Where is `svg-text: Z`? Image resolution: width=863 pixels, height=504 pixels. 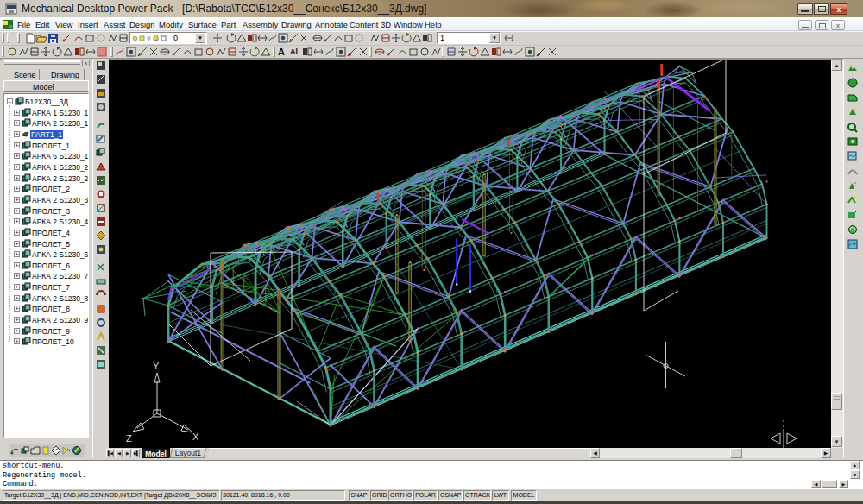 svg-text: Z is located at coordinates (129, 438).